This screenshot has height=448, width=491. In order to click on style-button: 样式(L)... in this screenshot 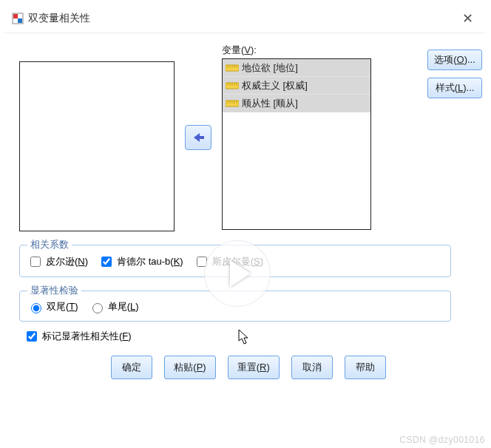, I will do `click(455, 88)`.